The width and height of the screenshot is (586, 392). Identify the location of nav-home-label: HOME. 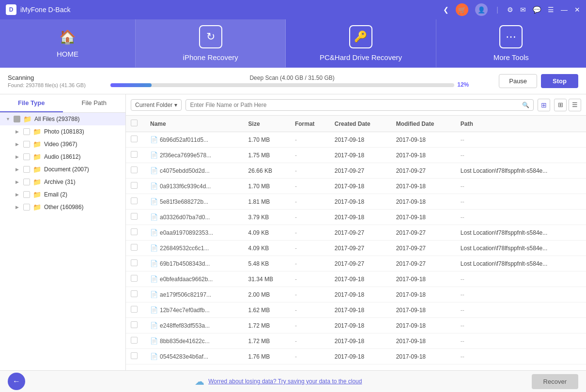
(68, 54).